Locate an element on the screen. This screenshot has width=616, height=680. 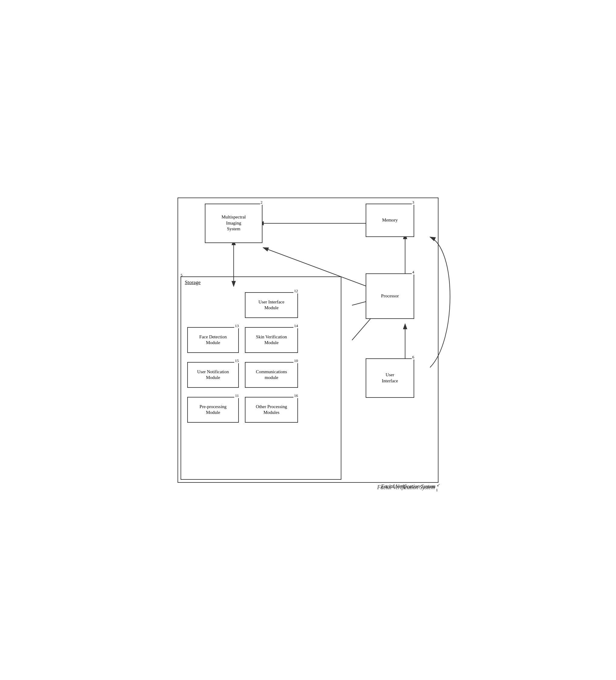
communications-box: 10 Communicationsmodule is located at coordinates (271, 375).